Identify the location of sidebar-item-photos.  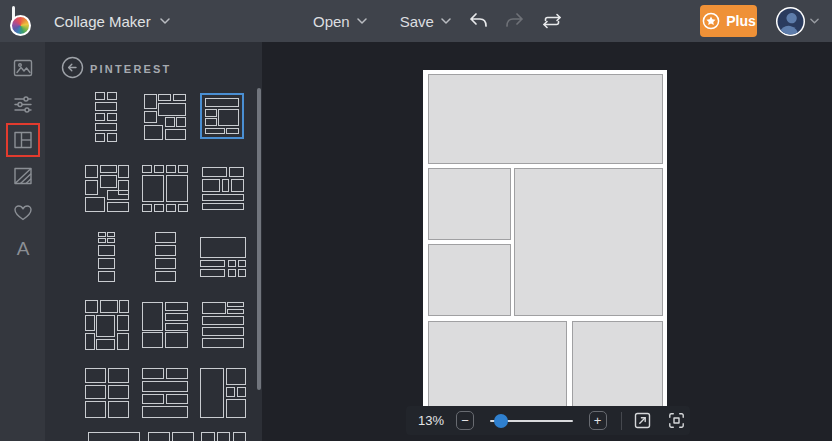
(23, 68).